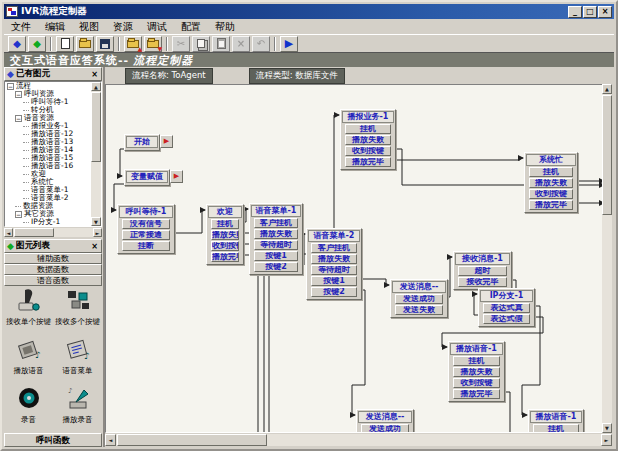  What do you see at coordinates (289, 44) in the screenshot?
I see `run-icon: ▶` at bounding box center [289, 44].